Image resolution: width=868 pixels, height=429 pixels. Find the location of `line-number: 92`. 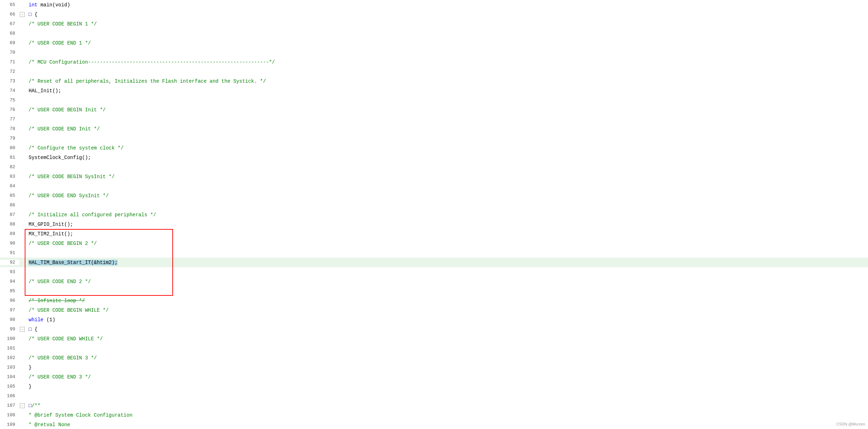

line-number: 92 is located at coordinates (10, 262).